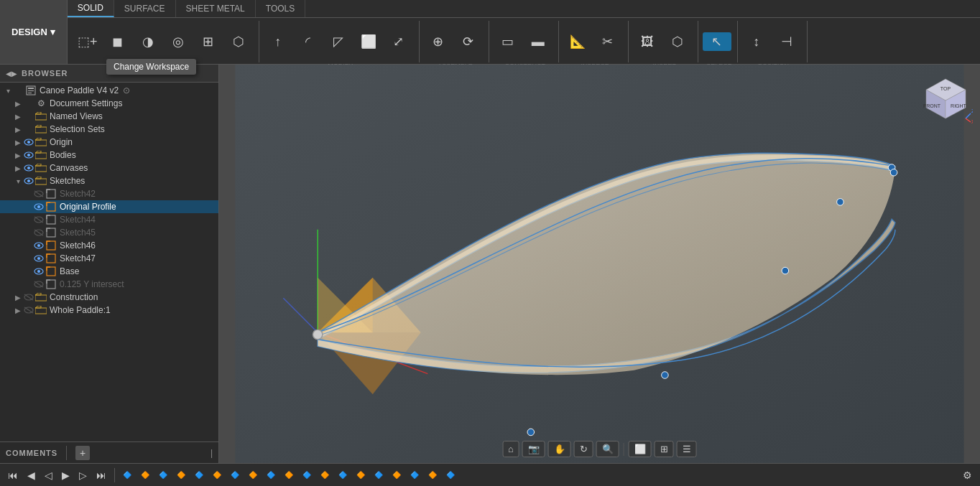  What do you see at coordinates (18, 155) in the screenshot?
I see `tree-arrow-bodies: ▶` at bounding box center [18, 155].